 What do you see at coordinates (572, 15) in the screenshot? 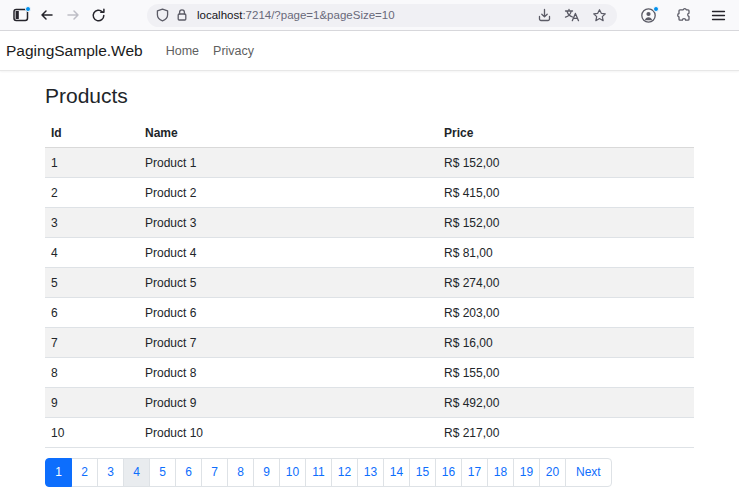
I see `translate-icon` at bounding box center [572, 15].